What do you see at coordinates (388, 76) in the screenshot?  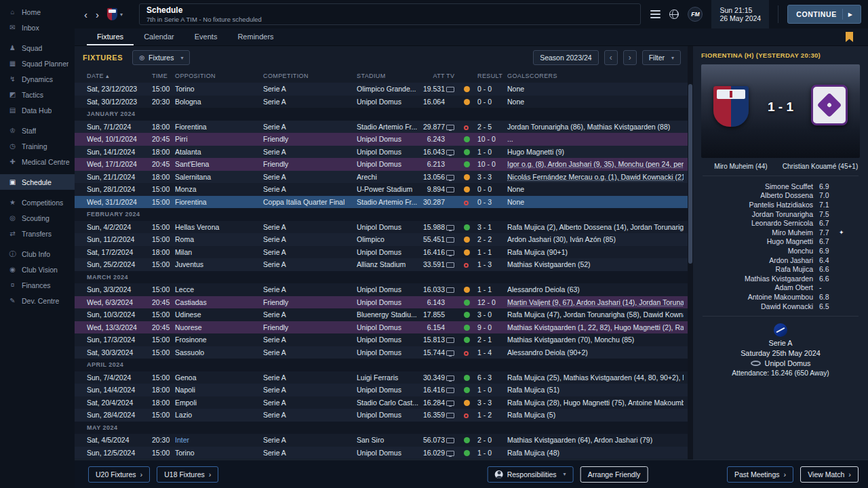 I see `column-stadium: STADIUM` at bounding box center [388, 76].